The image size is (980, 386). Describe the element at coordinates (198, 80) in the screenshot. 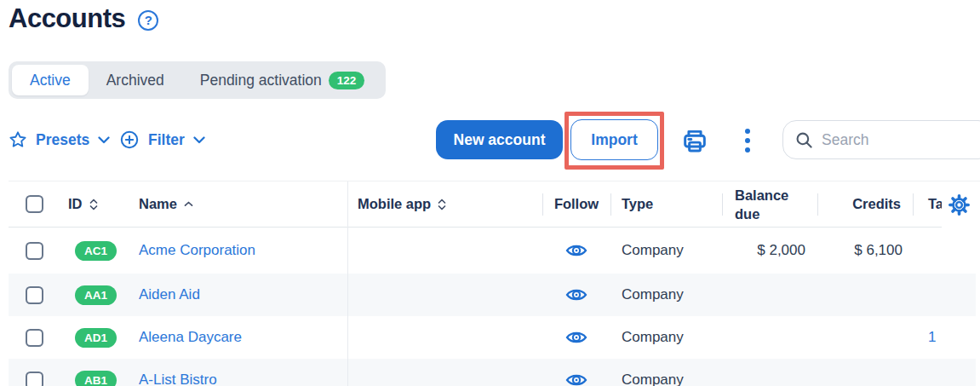

I see `tab-bar: Active Archived Pending activation 122` at that location.